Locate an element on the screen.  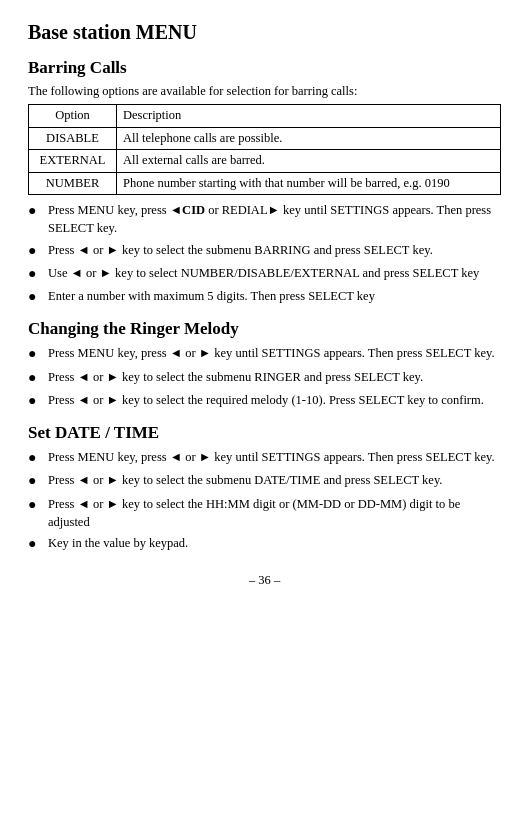
table-cell-option-disable: DISABLE is located at coordinates (73, 138).